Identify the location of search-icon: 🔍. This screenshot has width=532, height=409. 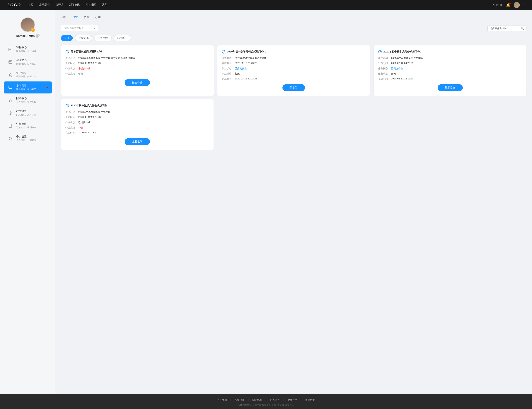
(522, 28).